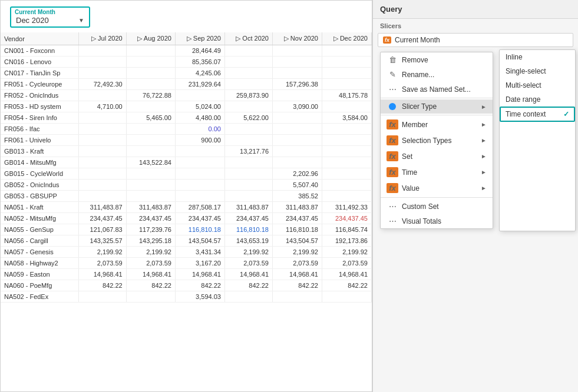 This screenshot has width=578, height=392. Describe the element at coordinates (437, 89) in the screenshot. I see `save-named-set-menu-item: ⋯ Save as Named Set...` at that location.